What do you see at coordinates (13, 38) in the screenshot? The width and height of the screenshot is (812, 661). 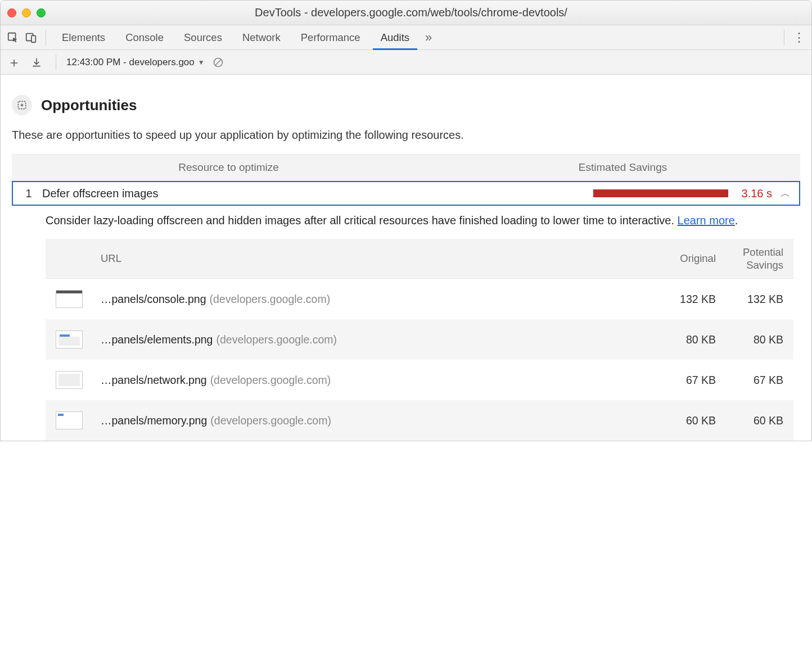 I see `inspect-element-icon` at bounding box center [13, 38].